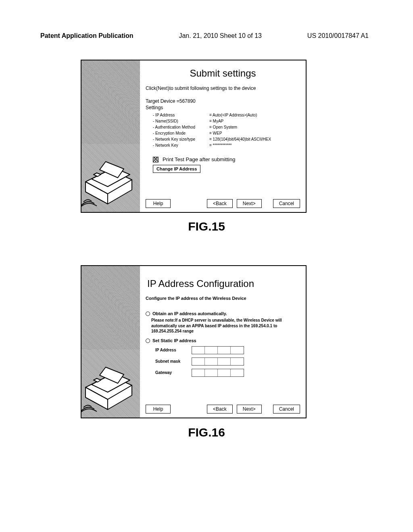 This screenshot has width=413, height=532. Describe the element at coordinates (227, 373) in the screenshot. I see `gateway-row: Gateway` at that location.